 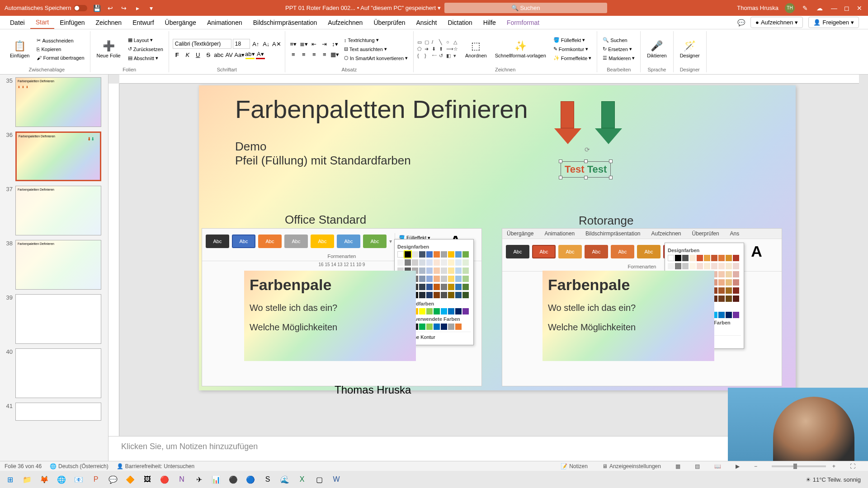 What do you see at coordinates (54, 412) in the screenshot?
I see `thumbnail-41: 41` at bounding box center [54, 412].